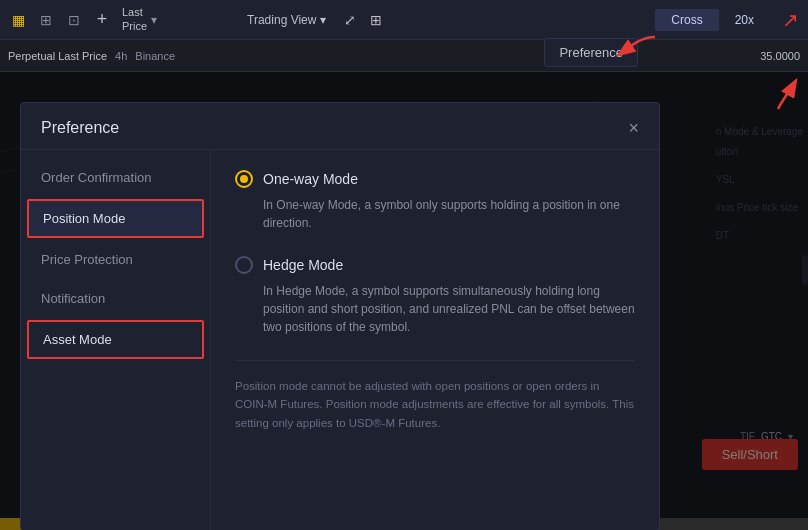  What do you see at coordinates (591, 52) in the screenshot?
I see `preference-tooltip-text: Preference` at bounding box center [591, 52].